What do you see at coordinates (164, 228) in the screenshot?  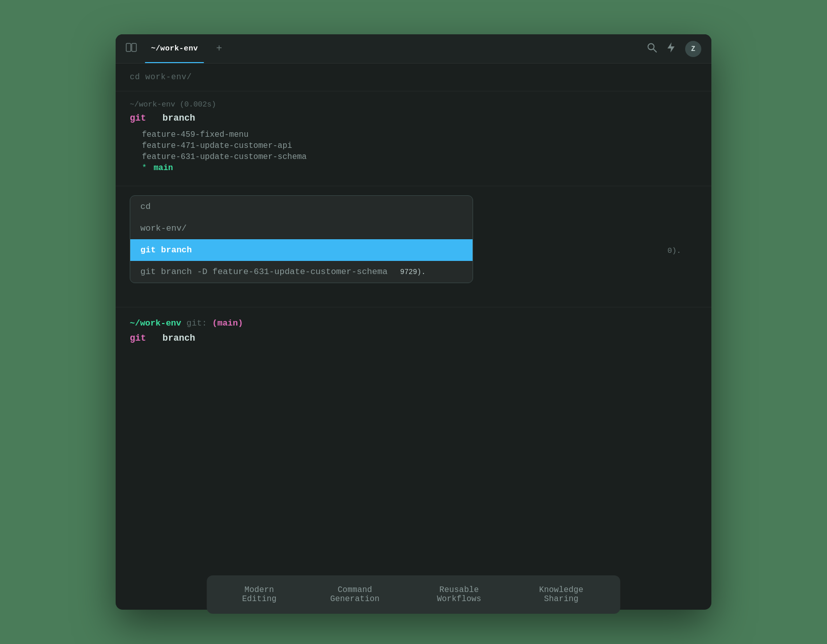 I see `dropdown-item-workenv-text: work-env/` at bounding box center [164, 228].